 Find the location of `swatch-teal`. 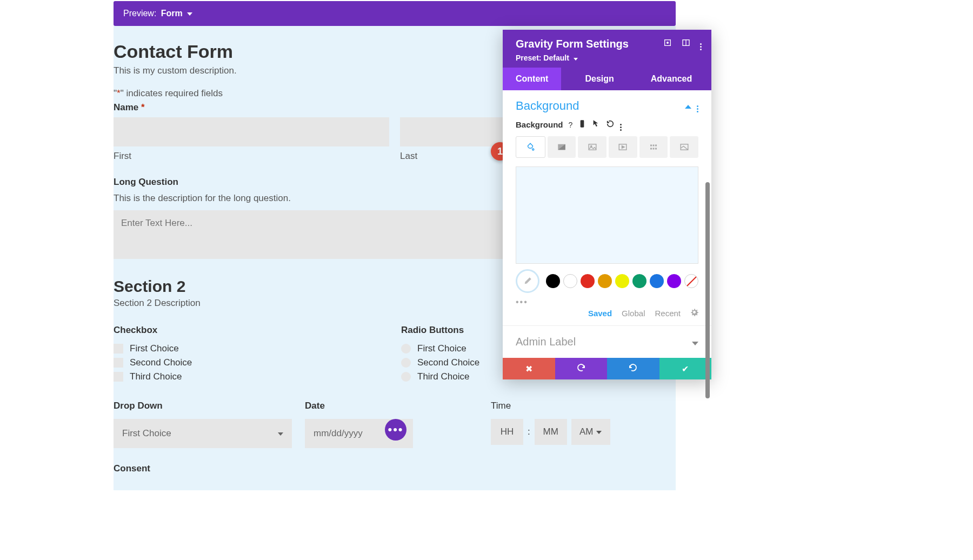

swatch-teal is located at coordinates (639, 281).